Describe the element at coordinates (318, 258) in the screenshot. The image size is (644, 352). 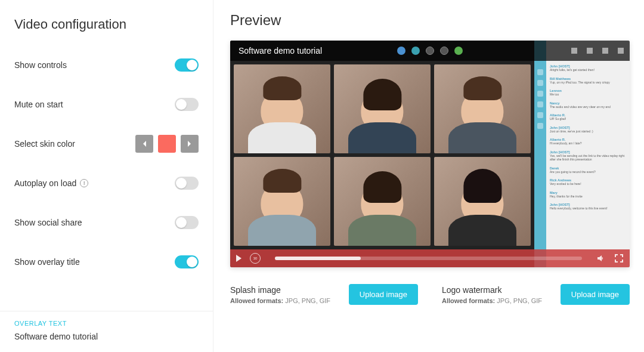
I see `progress-fill` at that location.